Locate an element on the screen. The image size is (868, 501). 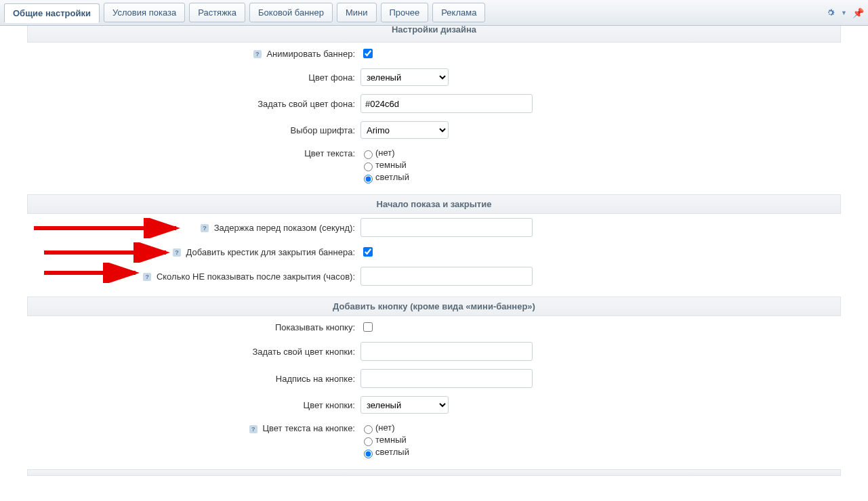
bg-color-label: Цвет фона: is located at coordinates (332, 77).